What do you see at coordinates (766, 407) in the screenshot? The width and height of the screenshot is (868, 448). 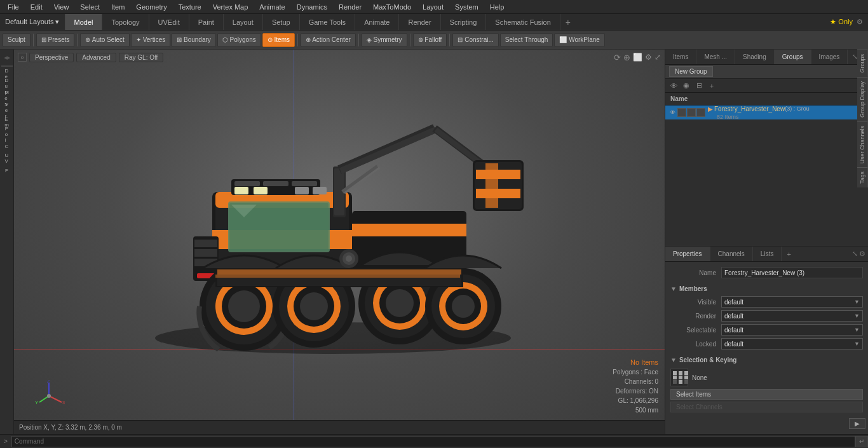 I see `select-channels-button: Select Channels` at bounding box center [766, 407].